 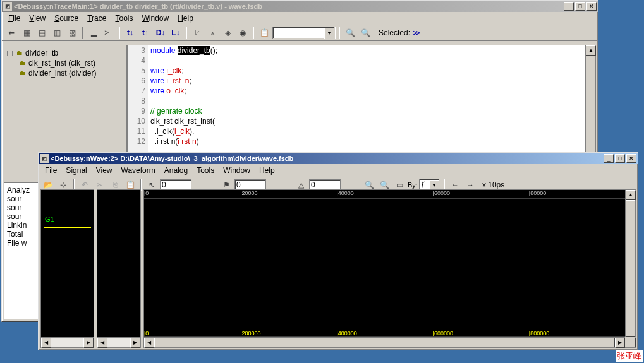 I want to click on toolbar-btn: t↑, so click(x=145, y=33).